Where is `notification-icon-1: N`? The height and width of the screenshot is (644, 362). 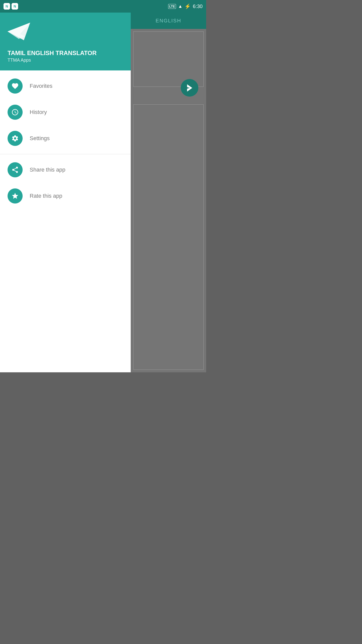
notification-icon-1: N is located at coordinates (7, 6).